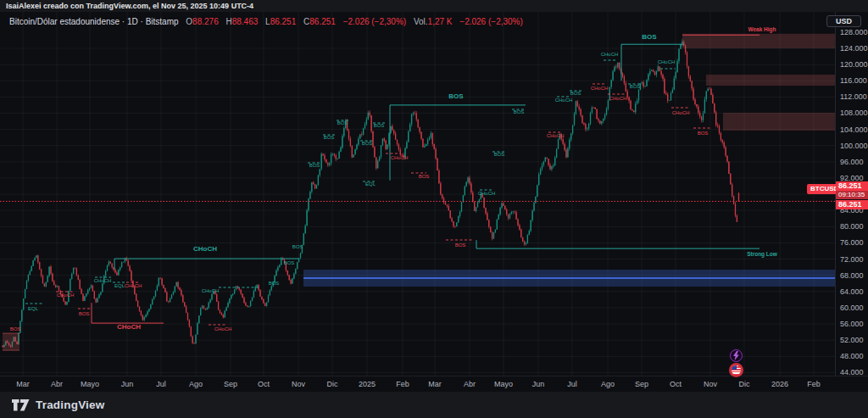 This screenshot has height=418, width=868. Describe the element at coordinates (205, 22) in the screenshot. I see `open-value: 88.276` at that location.